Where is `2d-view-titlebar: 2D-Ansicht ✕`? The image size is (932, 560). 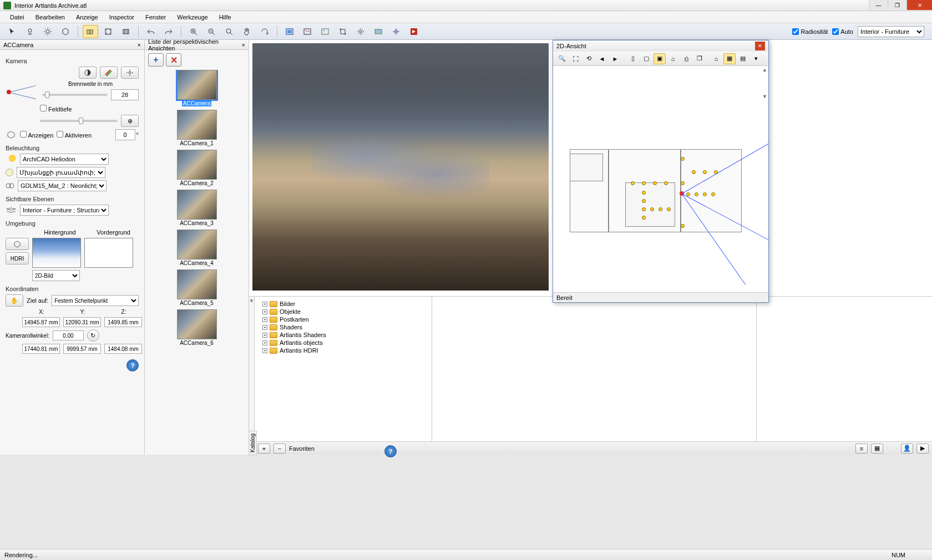
2d-view-titlebar: 2D-Ansicht ✕ is located at coordinates (661, 46).